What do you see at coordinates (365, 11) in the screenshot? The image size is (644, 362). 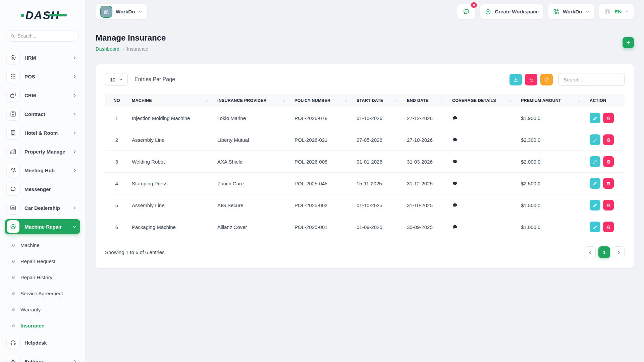 I see `topbar: WorkDo 0 Create Workspace WorkDo EN` at bounding box center [365, 11].